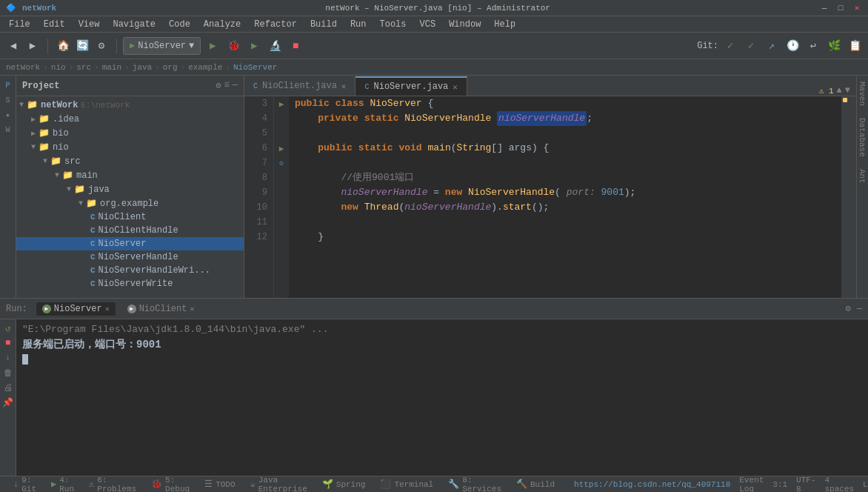 The image size is (868, 492). What do you see at coordinates (841, 8) in the screenshot?
I see `maximize-button: □` at bounding box center [841, 8].